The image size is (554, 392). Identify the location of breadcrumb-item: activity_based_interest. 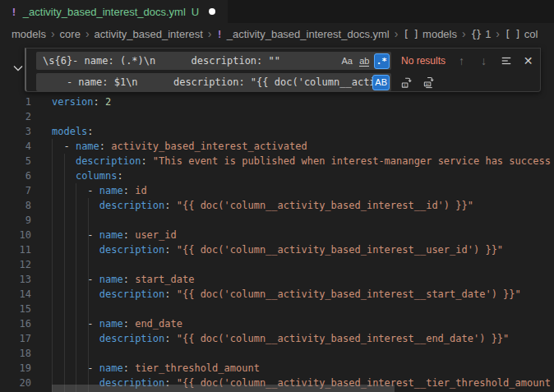
(149, 35).